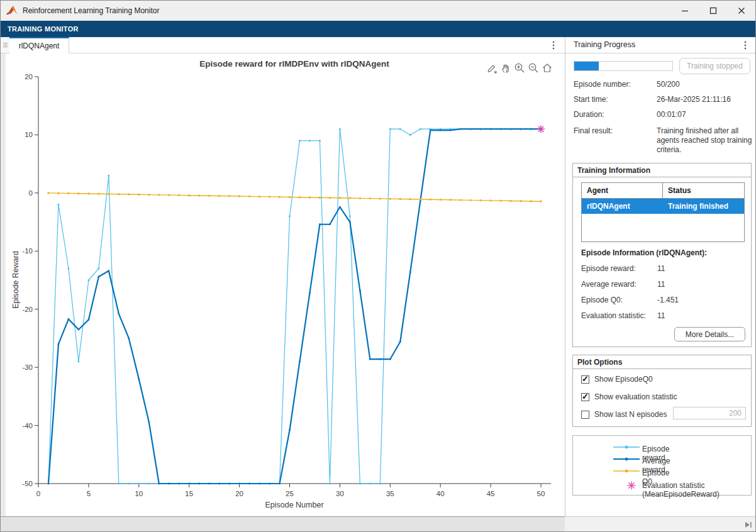 The image size is (756, 532). Describe the element at coordinates (661, 269) in the screenshot. I see `episode-reward-value: 11` at that location.